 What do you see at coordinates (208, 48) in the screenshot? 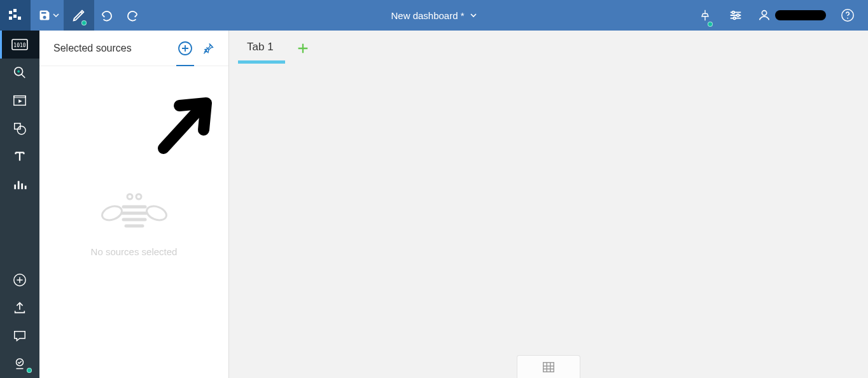
I see `pushpin-icon` at bounding box center [208, 48].